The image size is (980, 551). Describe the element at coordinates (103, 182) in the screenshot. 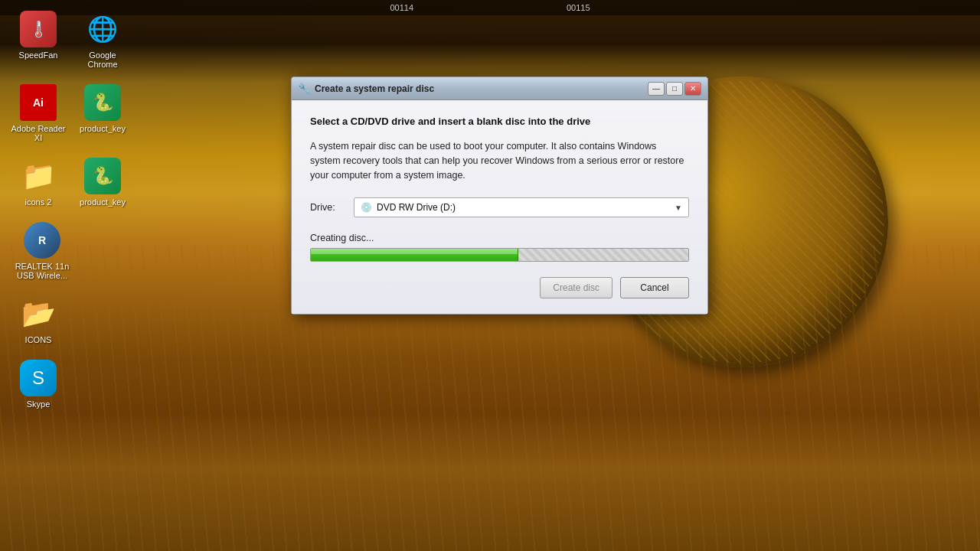

I see `desktop-icon-product-key-2: 🐍 product_key` at that location.